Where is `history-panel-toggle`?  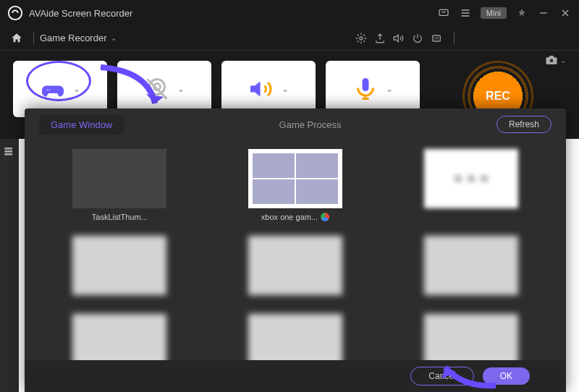
history-panel-toggle is located at coordinates (9, 265).